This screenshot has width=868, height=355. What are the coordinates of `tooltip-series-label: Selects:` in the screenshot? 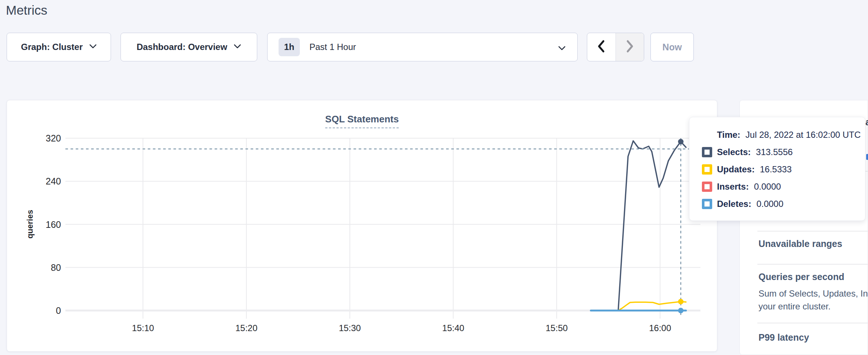 It's located at (734, 152).